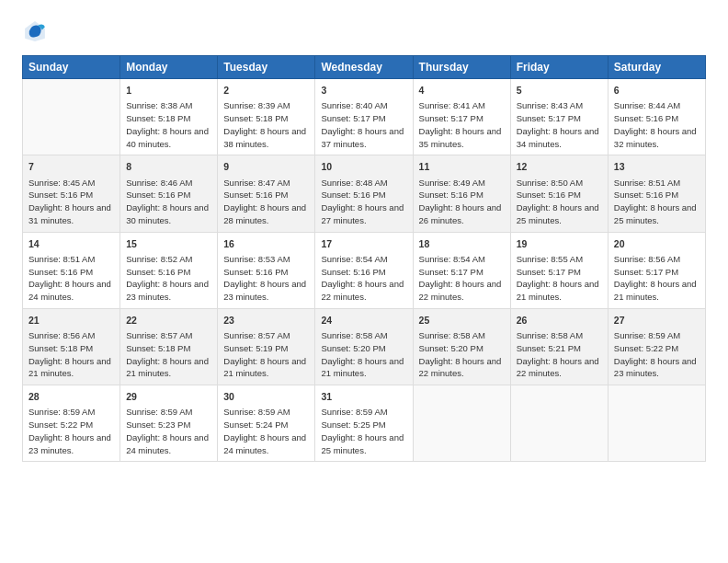  Describe the element at coordinates (461, 245) in the screenshot. I see `day-number: 18` at that location.